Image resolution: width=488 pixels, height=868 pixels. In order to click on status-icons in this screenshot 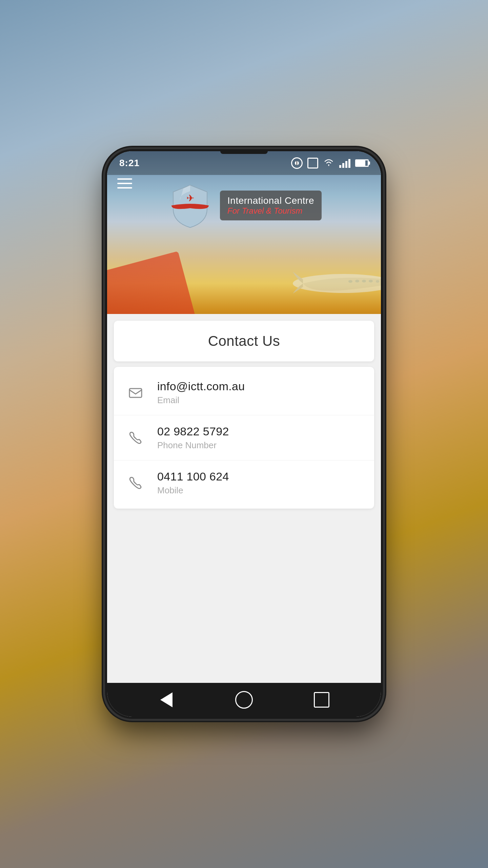, I will do `click(330, 163)`.